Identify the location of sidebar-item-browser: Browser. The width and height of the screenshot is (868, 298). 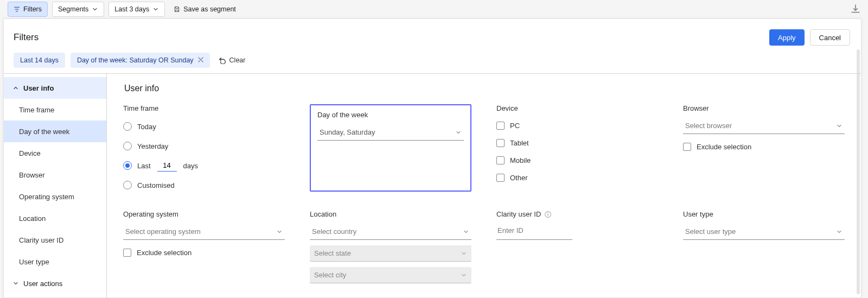
(55, 175).